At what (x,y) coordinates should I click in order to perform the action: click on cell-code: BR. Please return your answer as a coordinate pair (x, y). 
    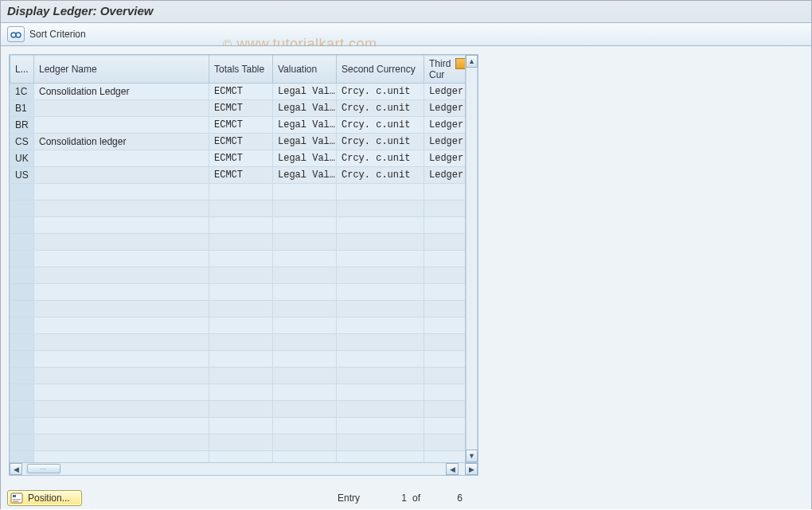
    Looking at the image, I should click on (22, 126).